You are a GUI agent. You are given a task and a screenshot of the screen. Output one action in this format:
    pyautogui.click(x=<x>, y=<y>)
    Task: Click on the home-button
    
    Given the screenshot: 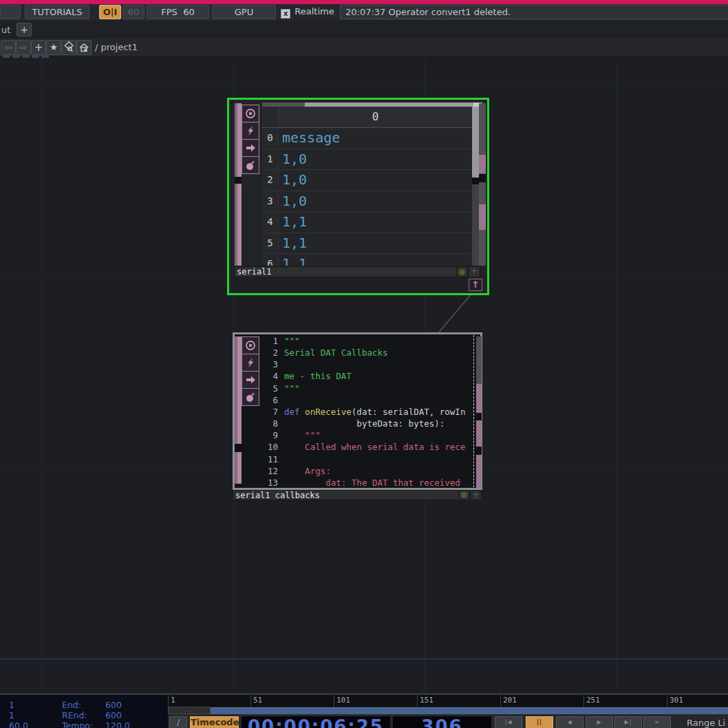 What is the action you would take?
    pyautogui.click(x=84, y=47)
    